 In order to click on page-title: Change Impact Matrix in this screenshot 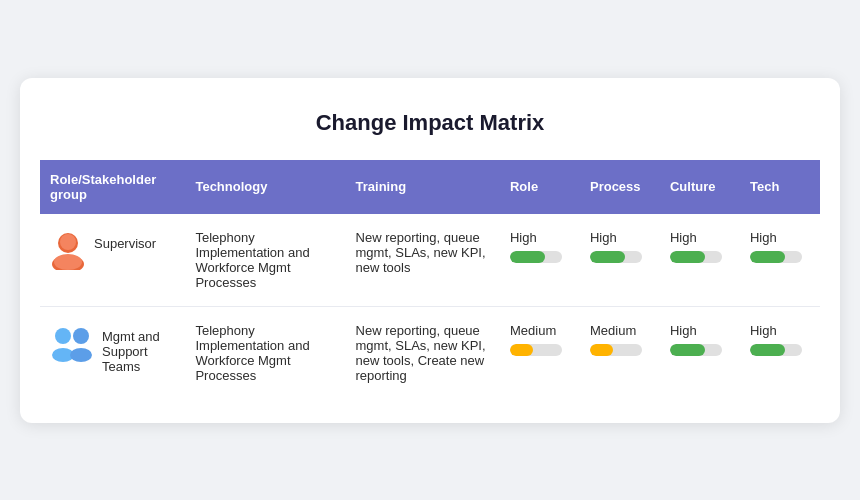, I will do `click(430, 123)`.